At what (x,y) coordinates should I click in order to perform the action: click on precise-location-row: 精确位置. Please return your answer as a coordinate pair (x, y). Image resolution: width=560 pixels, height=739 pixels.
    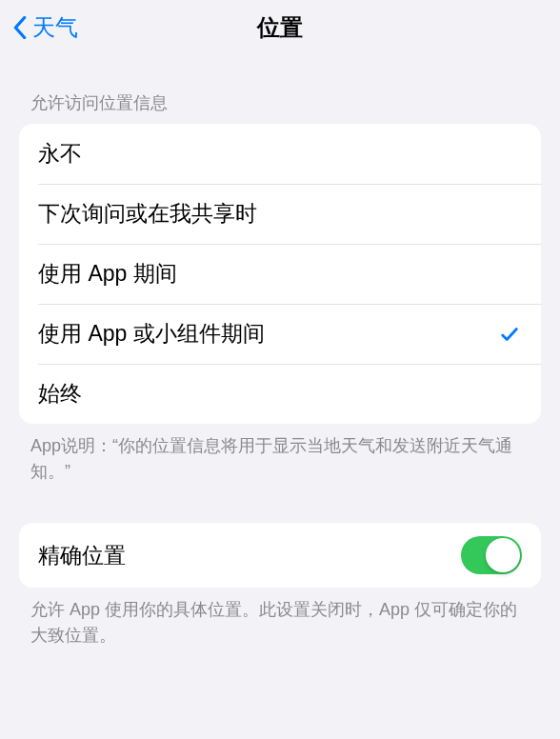
    Looking at the image, I should click on (280, 555).